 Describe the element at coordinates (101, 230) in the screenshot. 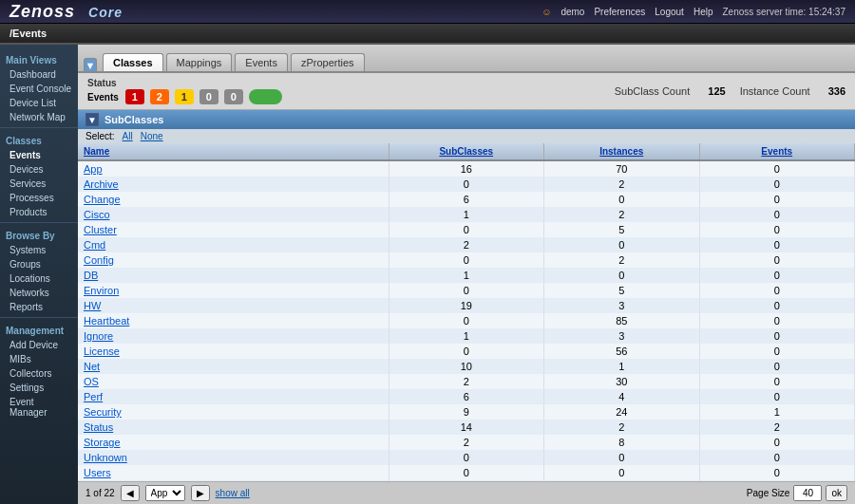

I see `row-name-link: Cluster` at that location.